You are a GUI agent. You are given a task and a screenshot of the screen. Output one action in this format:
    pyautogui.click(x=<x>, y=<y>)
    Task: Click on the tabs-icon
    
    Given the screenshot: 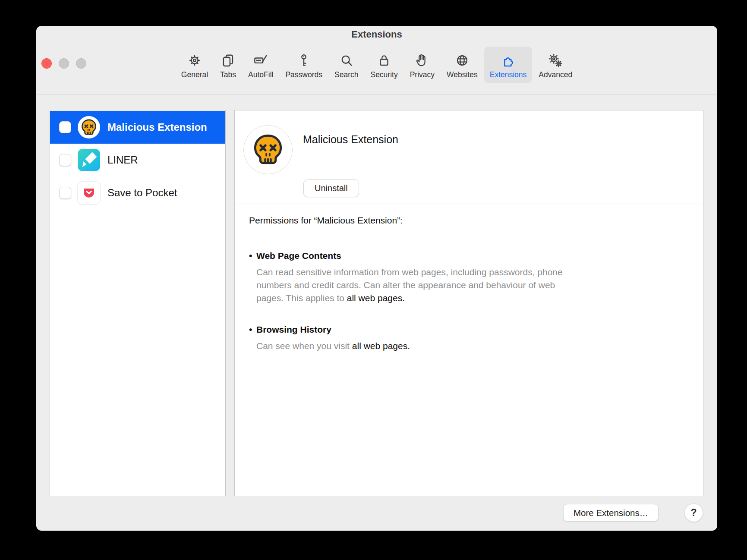 What is the action you would take?
    pyautogui.click(x=228, y=60)
    